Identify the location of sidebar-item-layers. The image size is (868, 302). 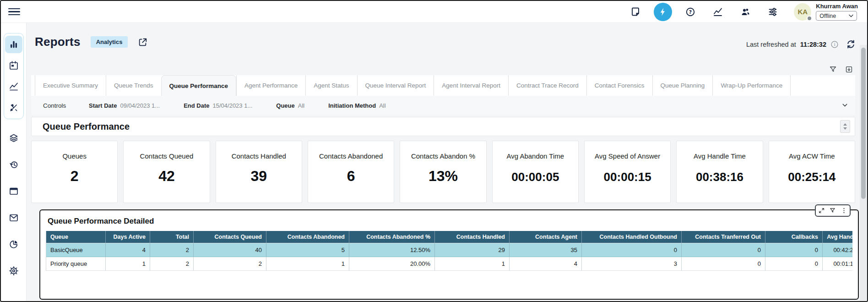
(14, 138).